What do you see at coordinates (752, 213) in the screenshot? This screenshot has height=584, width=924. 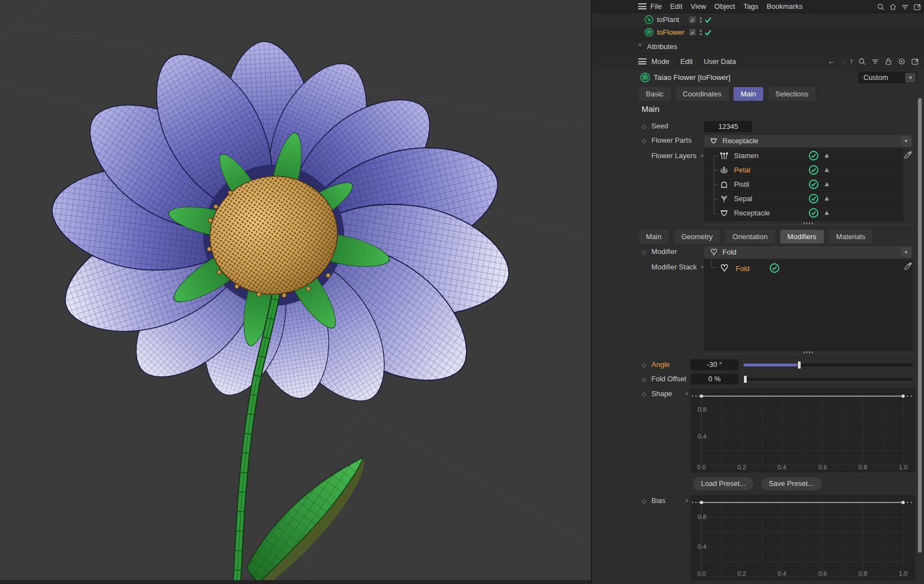 I see `layer-name: Receptacle` at bounding box center [752, 213].